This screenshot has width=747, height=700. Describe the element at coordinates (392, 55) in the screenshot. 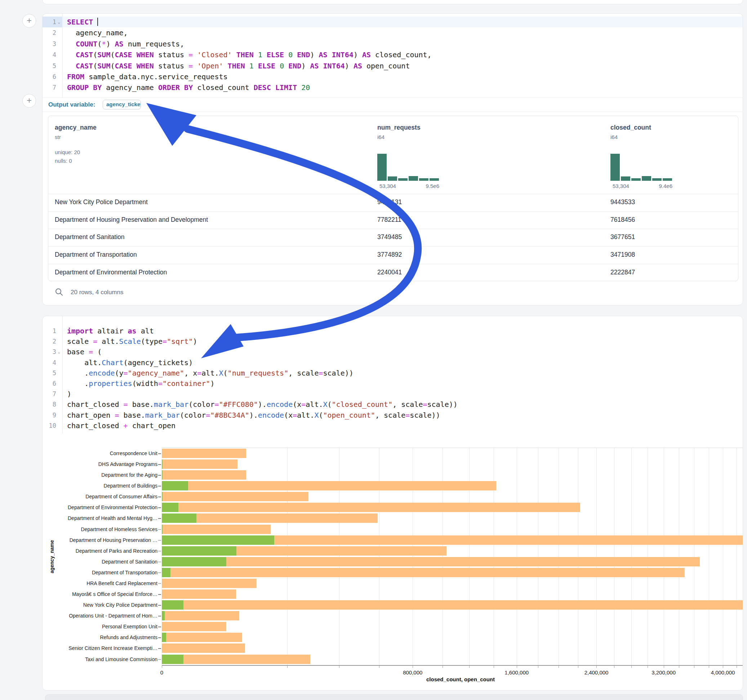

I see `code-line: 4 CAST(SUM(CASE WHEN status = 'Closed' T…` at that location.